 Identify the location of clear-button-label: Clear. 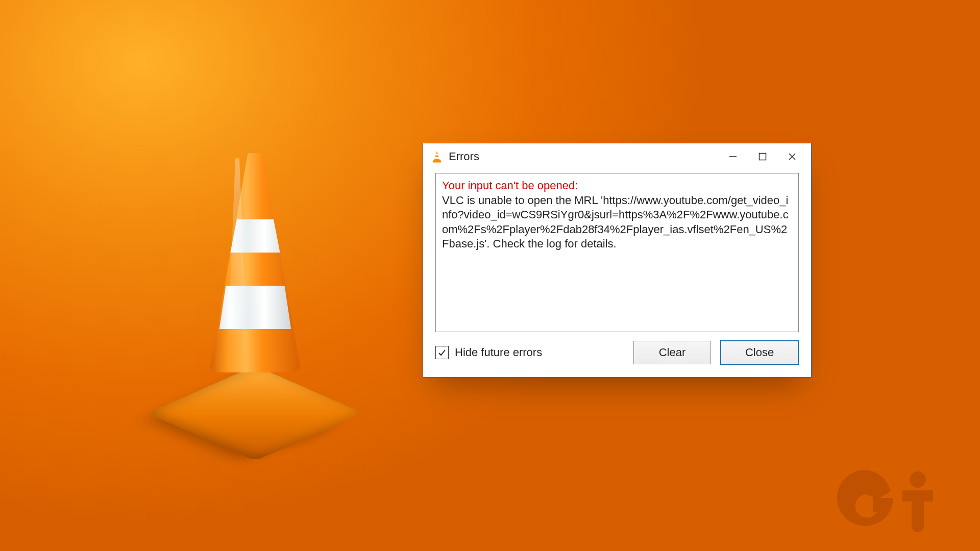
(673, 353).